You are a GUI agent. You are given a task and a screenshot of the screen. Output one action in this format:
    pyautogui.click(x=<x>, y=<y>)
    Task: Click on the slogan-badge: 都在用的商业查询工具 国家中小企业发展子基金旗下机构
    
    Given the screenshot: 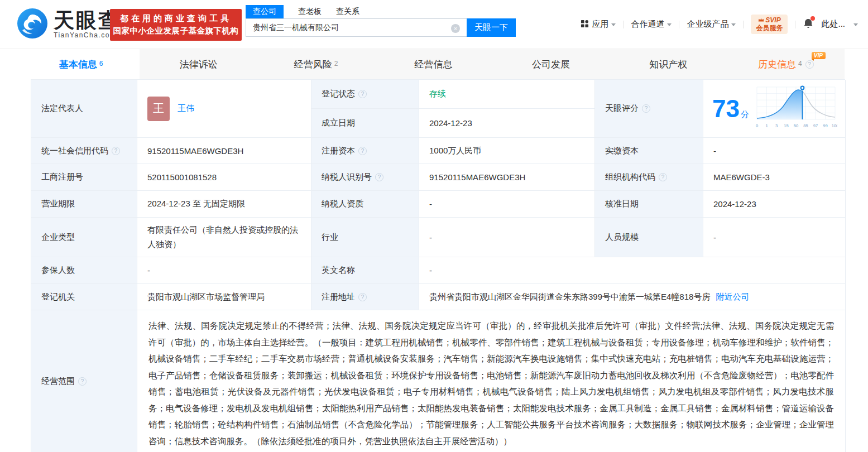 What is the action you would take?
    pyautogui.click(x=176, y=25)
    